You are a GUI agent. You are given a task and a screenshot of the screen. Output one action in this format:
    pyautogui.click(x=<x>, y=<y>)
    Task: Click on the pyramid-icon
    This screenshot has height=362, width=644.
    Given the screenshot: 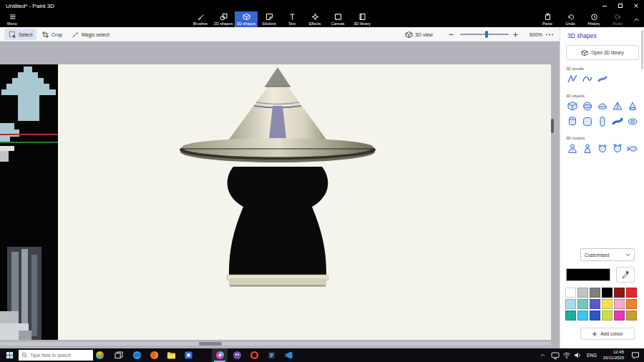 What is the action you would take?
    pyautogui.click(x=617, y=106)
    